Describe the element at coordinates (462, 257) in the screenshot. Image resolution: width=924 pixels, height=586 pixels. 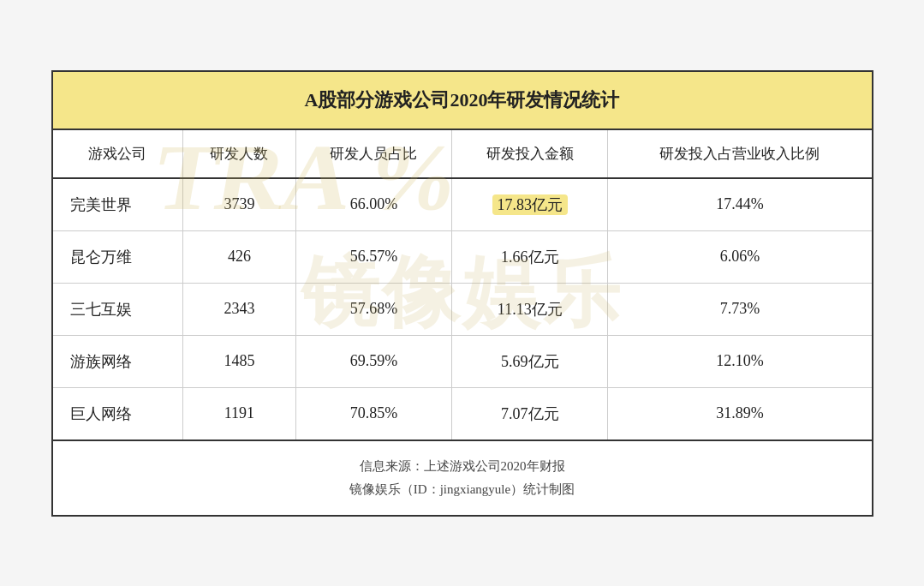
I see `table-row: 昆仑万维42656.57%1.66亿元6.06%` at that location.